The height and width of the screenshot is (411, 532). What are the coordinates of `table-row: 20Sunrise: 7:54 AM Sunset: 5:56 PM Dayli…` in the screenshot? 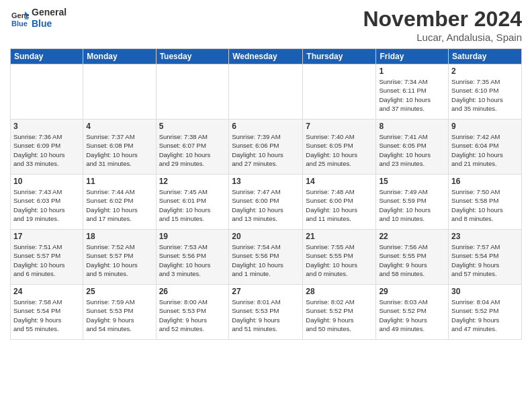 It's located at (266, 257).